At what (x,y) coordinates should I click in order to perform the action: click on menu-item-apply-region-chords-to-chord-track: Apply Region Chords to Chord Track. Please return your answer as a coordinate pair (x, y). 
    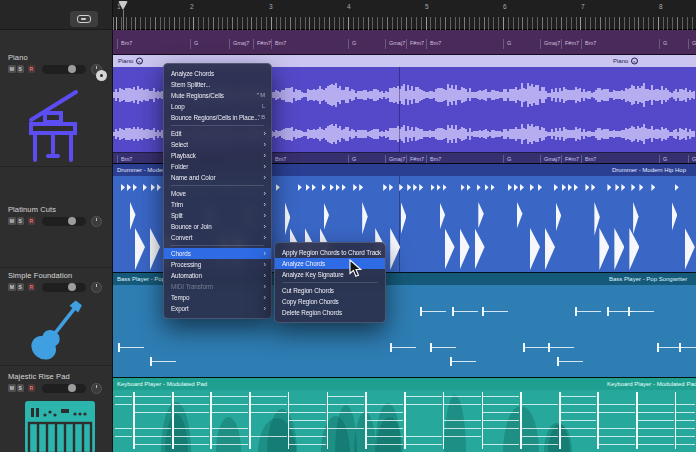
    Looking at the image, I should click on (330, 252).